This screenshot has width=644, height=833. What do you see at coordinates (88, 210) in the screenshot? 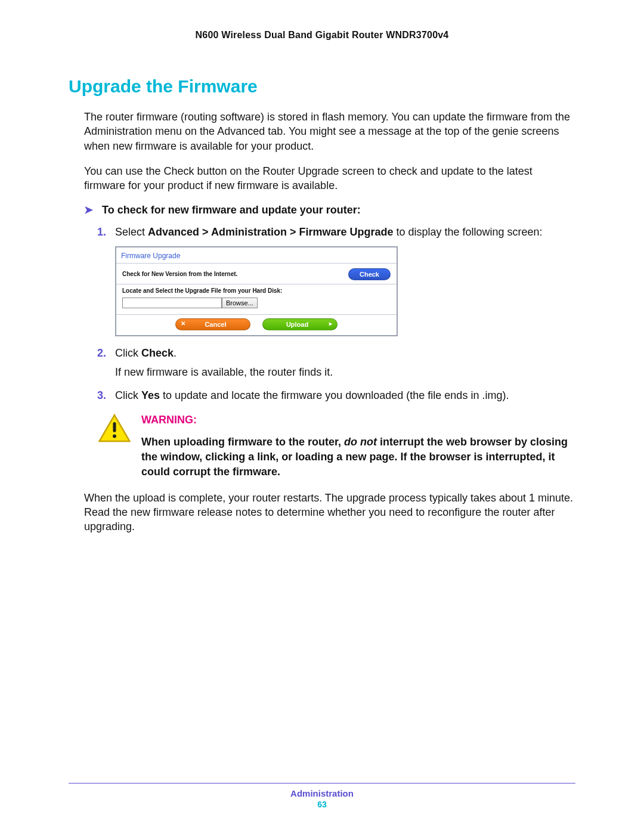
I see `arrow-icon: ➤` at bounding box center [88, 210].